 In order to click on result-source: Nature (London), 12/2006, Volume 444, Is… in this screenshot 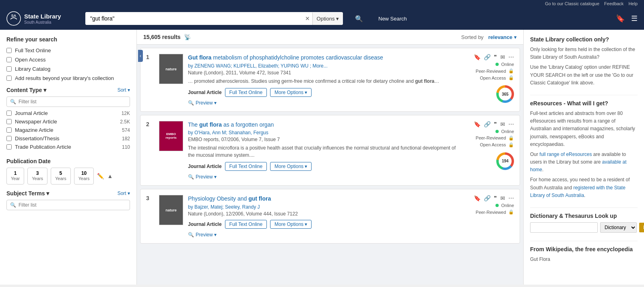, I will do `click(322, 214)`.